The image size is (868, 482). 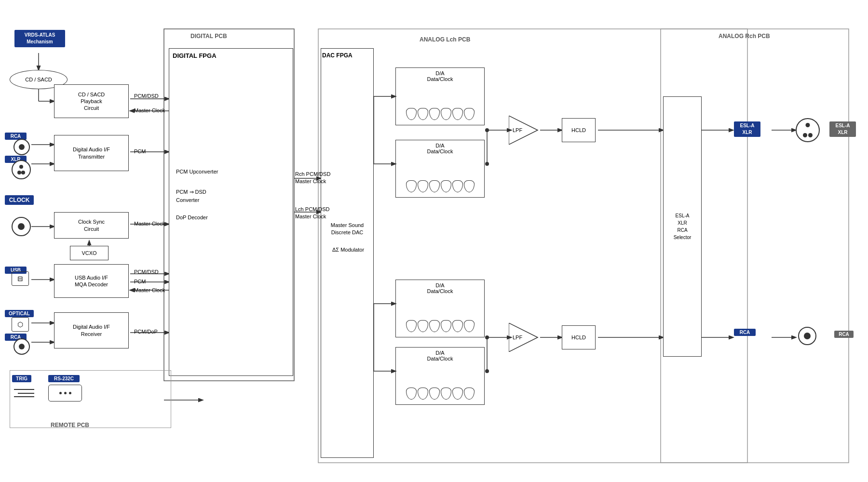 I want to click on lpf-triangle-1: LPF, so click(x=526, y=130).